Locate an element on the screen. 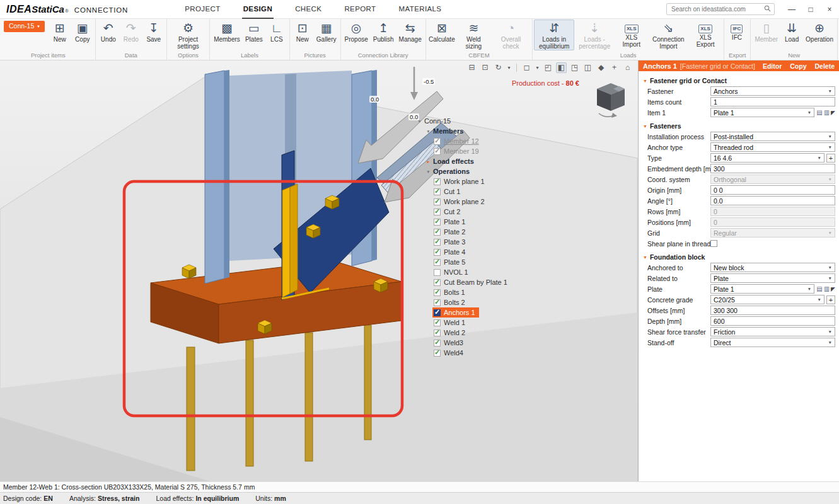 This screenshot has width=839, height=504. calculate-button: ⊠ Calculate is located at coordinates (442, 35).